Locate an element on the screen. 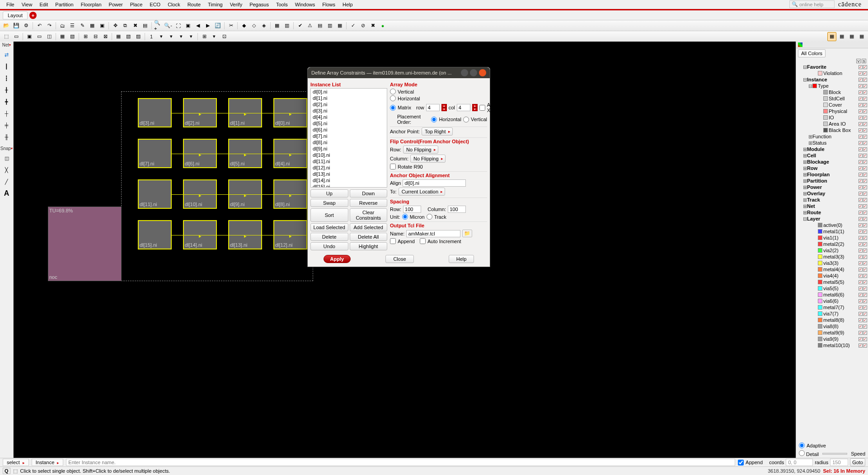 The height and width of the screenshot is (475, 868). menu-edit: Edit is located at coordinates (43, 5).